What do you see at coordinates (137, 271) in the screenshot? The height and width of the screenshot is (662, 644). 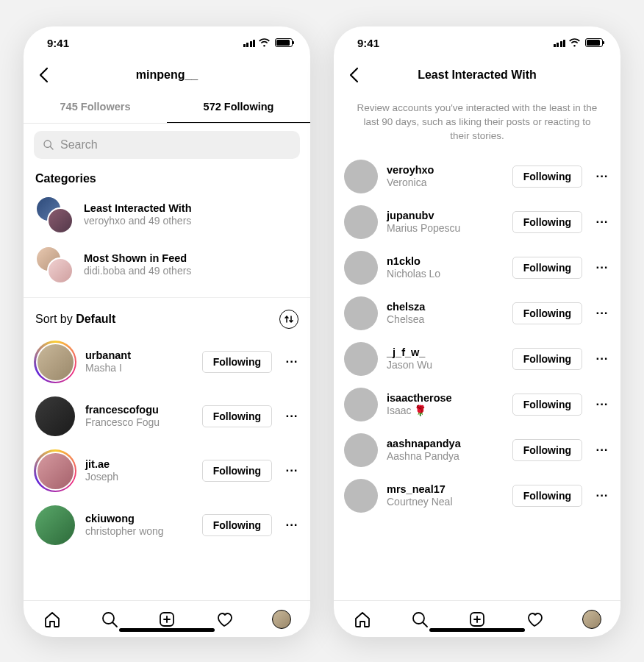 I see `category-sub: didi.boba and 49 others` at bounding box center [137, 271].